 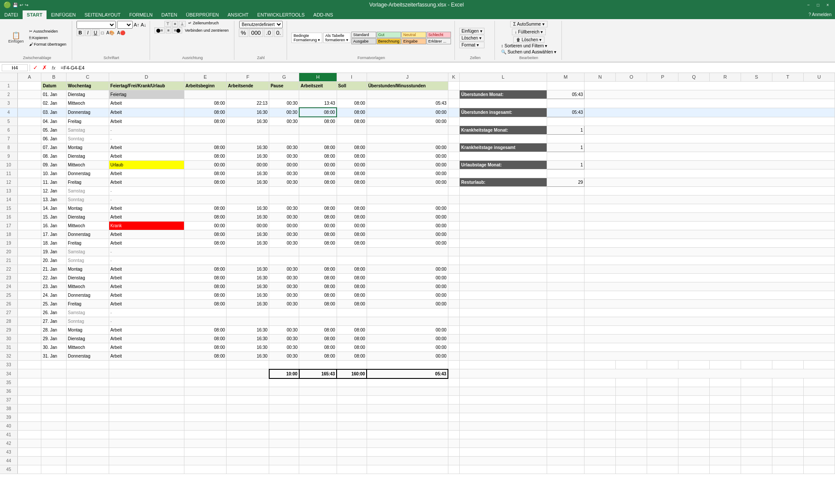 What do you see at coordinates (205, 217) in the screenshot?
I see `cell-E16: 08:00` at bounding box center [205, 217].